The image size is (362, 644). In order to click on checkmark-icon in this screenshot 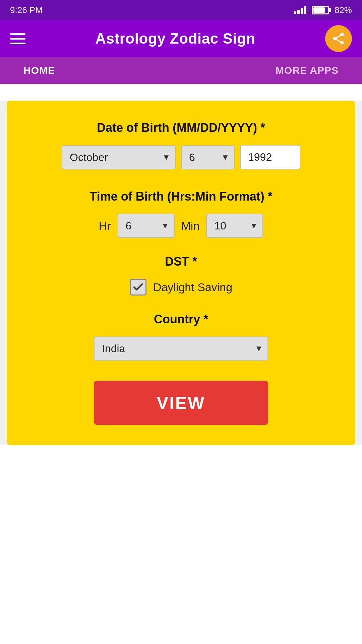, I will do `click(138, 287)`.